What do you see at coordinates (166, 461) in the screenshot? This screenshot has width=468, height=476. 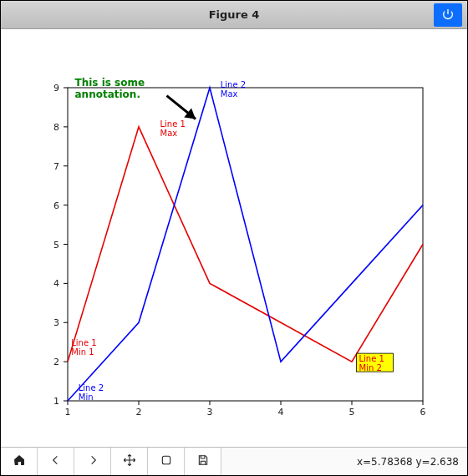 I see `zoom-rect-icon` at bounding box center [166, 461].